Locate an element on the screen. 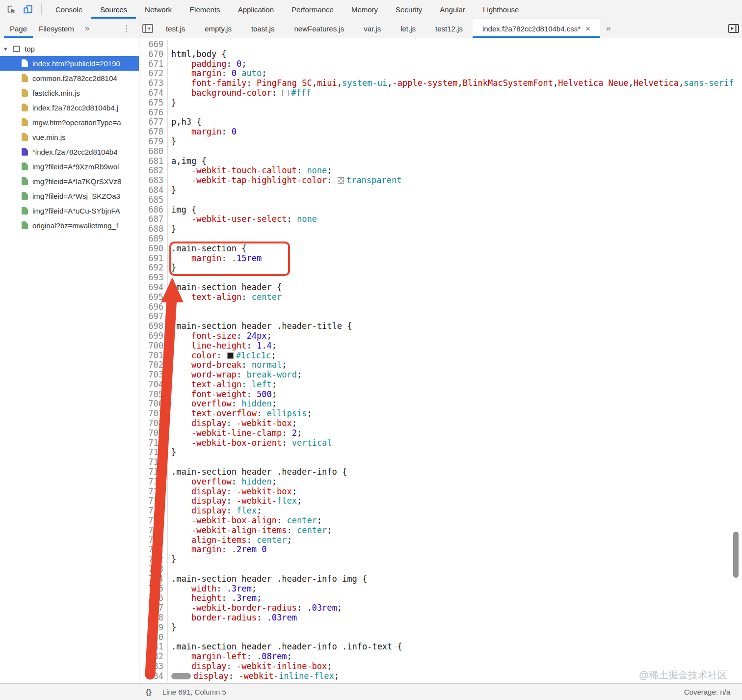 This screenshot has width=742, height=700. tree-item: index.html?publicId=20190 is located at coordinates (70, 63).